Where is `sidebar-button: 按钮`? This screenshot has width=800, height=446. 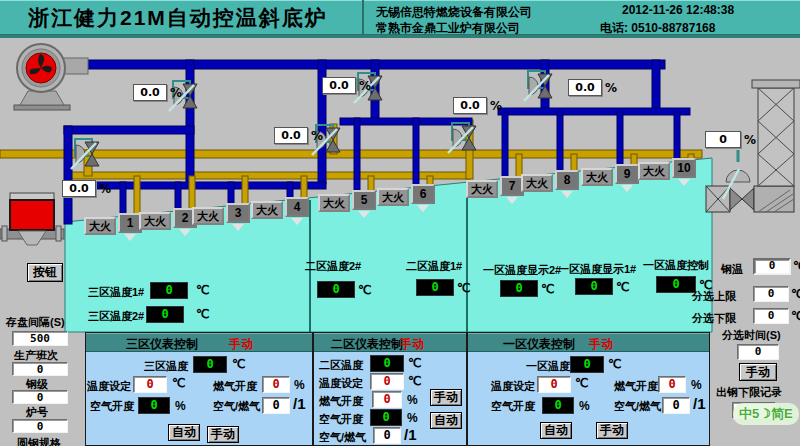
sidebar-button: 按钮 is located at coordinates (45, 272).